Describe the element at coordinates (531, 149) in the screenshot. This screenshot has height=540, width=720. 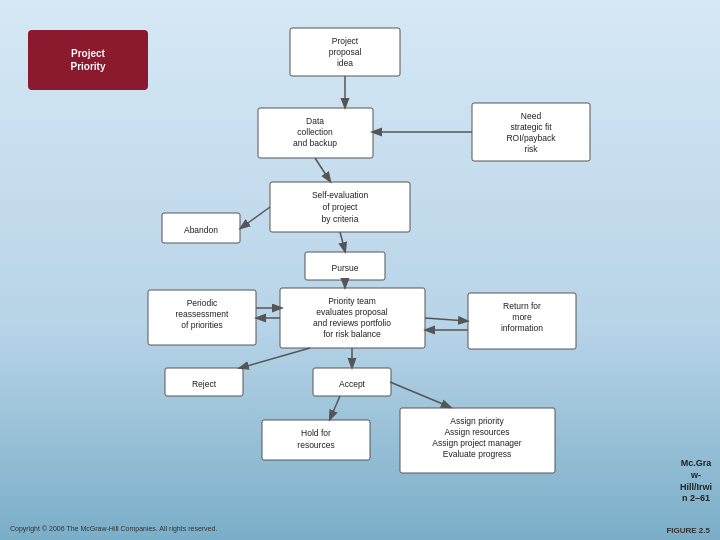
I see `svg-text: risk` at that location.